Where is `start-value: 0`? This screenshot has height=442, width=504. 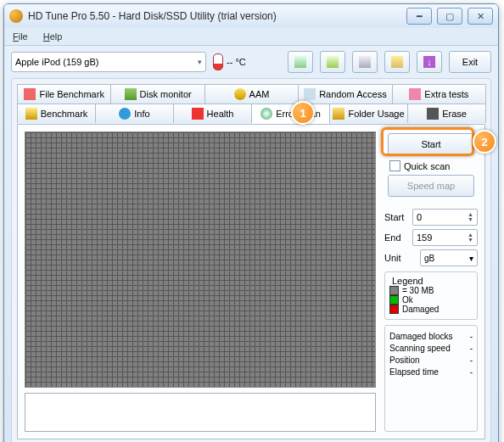
start-value: 0 is located at coordinates (419, 217).